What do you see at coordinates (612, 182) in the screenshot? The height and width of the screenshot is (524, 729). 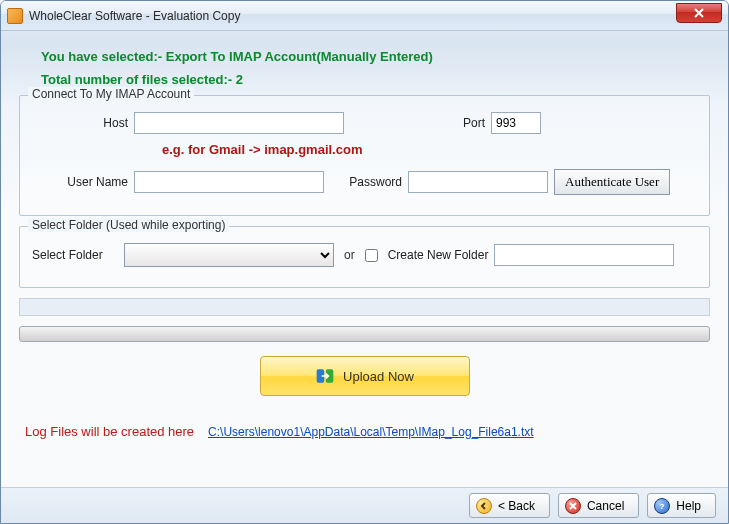 I see `authenticate-button: Authenticate User` at bounding box center [612, 182].